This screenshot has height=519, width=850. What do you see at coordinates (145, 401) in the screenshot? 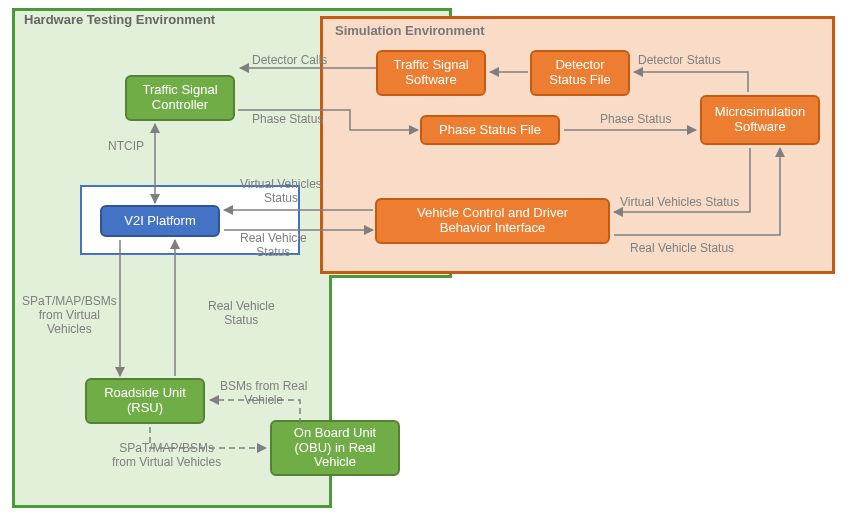
I see `node-rsu: Roadside Unit (RSU)` at bounding box center [145, 401].